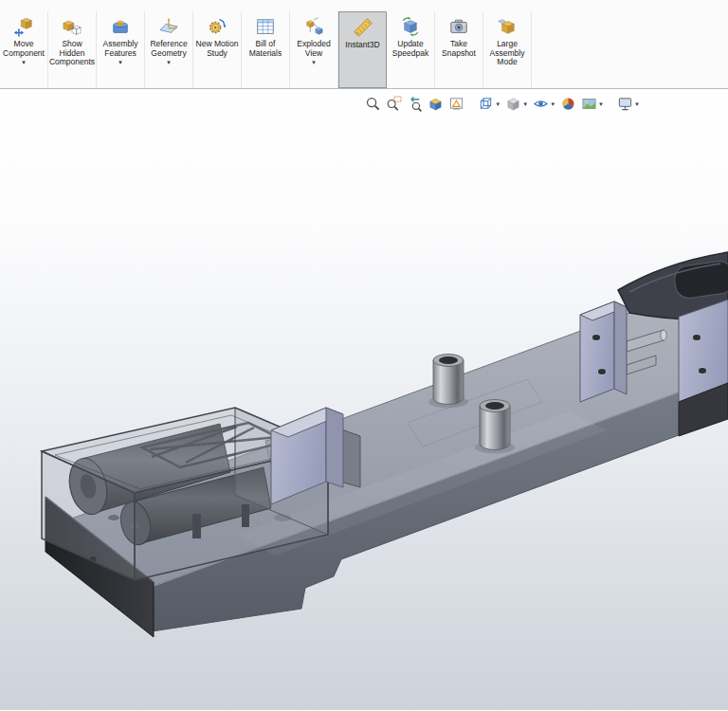  What do you see at coordinates (363, 27) in the screenshot?
I see `instant3d-icon` at bounding box center [363, 27].